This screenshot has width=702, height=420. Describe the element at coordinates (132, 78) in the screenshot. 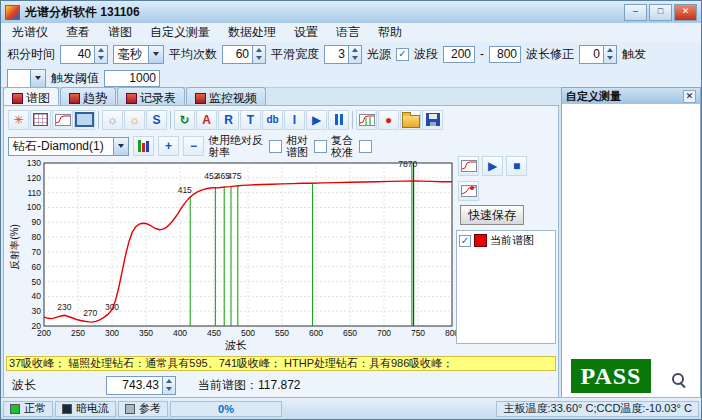

I see `trigger-threshold-input: 1000` at that location.